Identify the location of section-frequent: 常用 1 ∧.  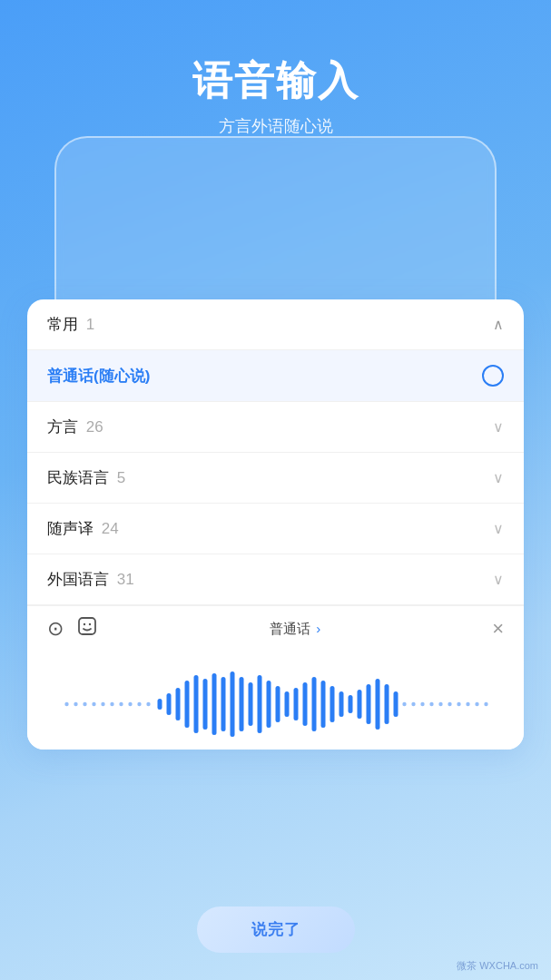
(276, 325).